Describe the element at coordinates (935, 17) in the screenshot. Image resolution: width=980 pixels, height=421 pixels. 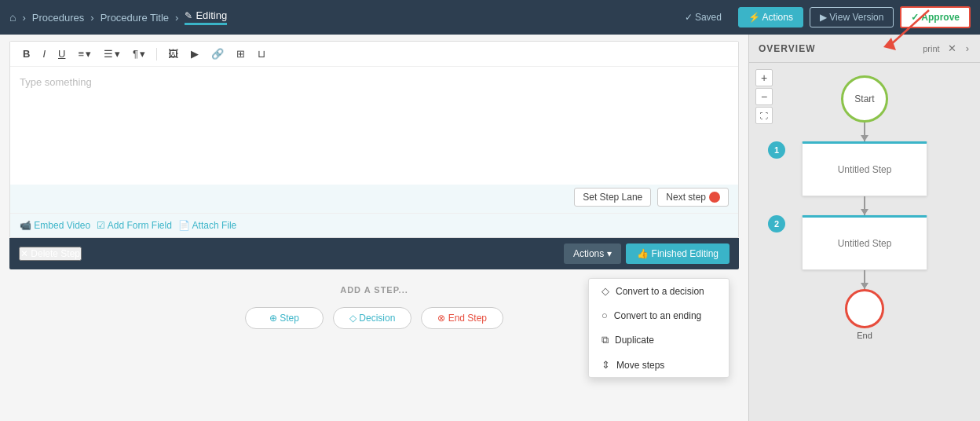
I see `approve-button: ✓ Approve` at that location.